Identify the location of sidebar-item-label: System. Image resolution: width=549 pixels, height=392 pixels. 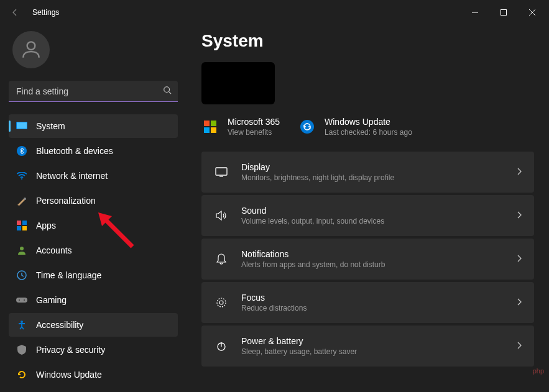
(51, 126).